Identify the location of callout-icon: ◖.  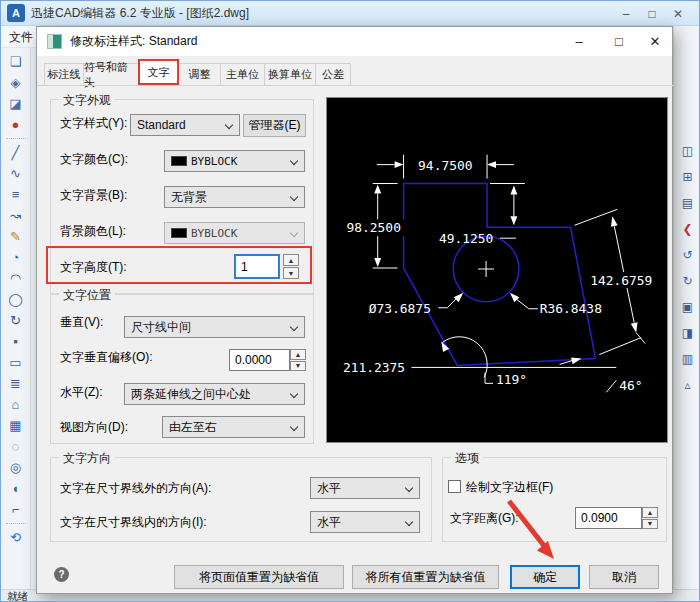
(16, 488).